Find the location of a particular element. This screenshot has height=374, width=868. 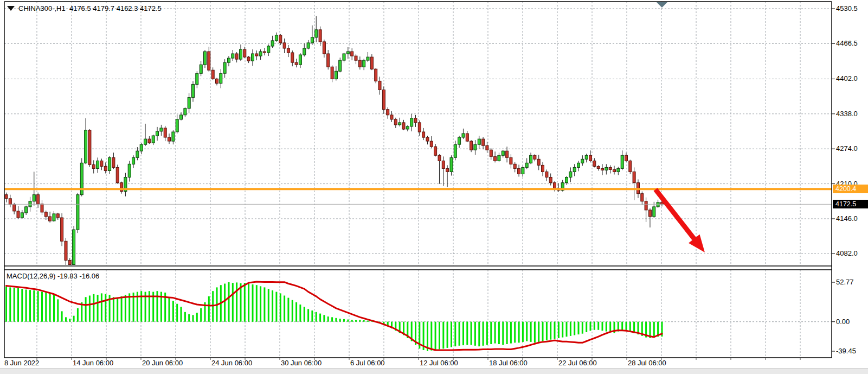

macd-tick-label: 52.77 is located at coordinates (845, 282).